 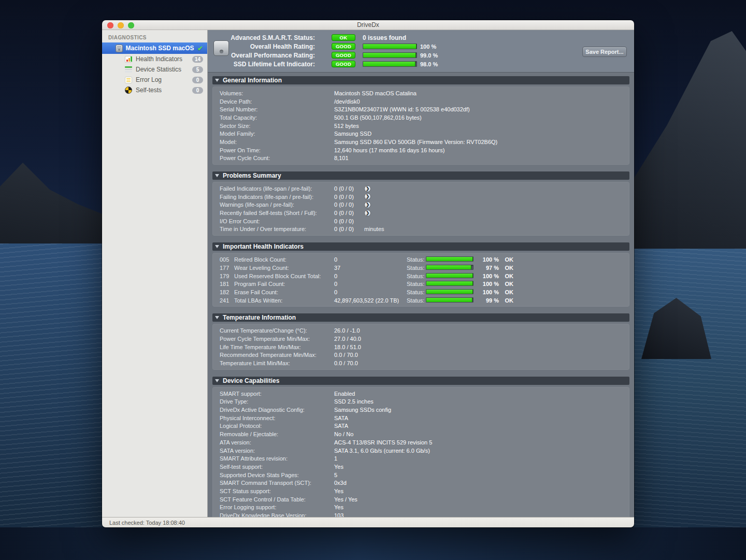 I want to click on rating-bar, so click(x=390, y=64).